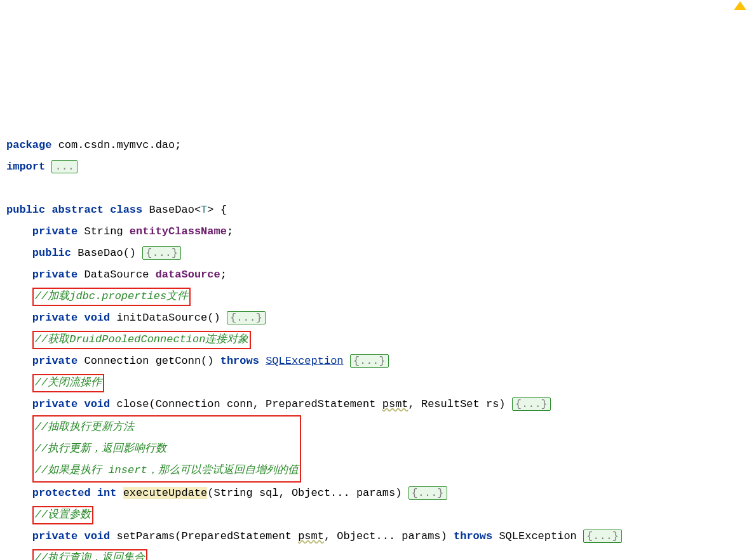 The height and width of the screenshot is (560, 749). Describe the element at coordinates (166, 449) in the screenshot. I see `comment-box: //抽取执行更新方法 //执行更新，返回影响行数 //如果是执行 insert，…` at that location.